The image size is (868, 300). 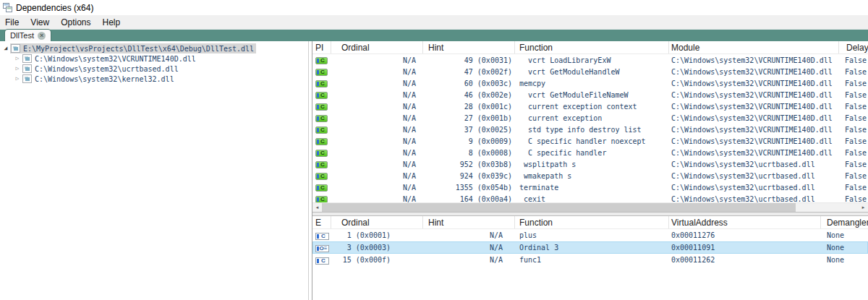 What do you see at coordinates (754, 165) in the screenshot?
I see `import-module: C:\Windows\system32\ucrtbased.dll` at bounding box center [754, 165].